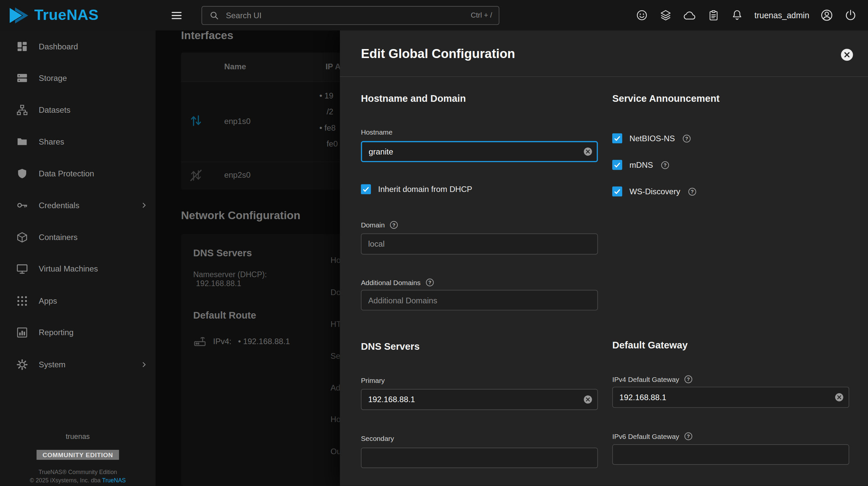  What do you see at coordinates (479, 225) in the screenshot?
I see `domain-field-label: Domain ?` at bounding box center [479, 225].